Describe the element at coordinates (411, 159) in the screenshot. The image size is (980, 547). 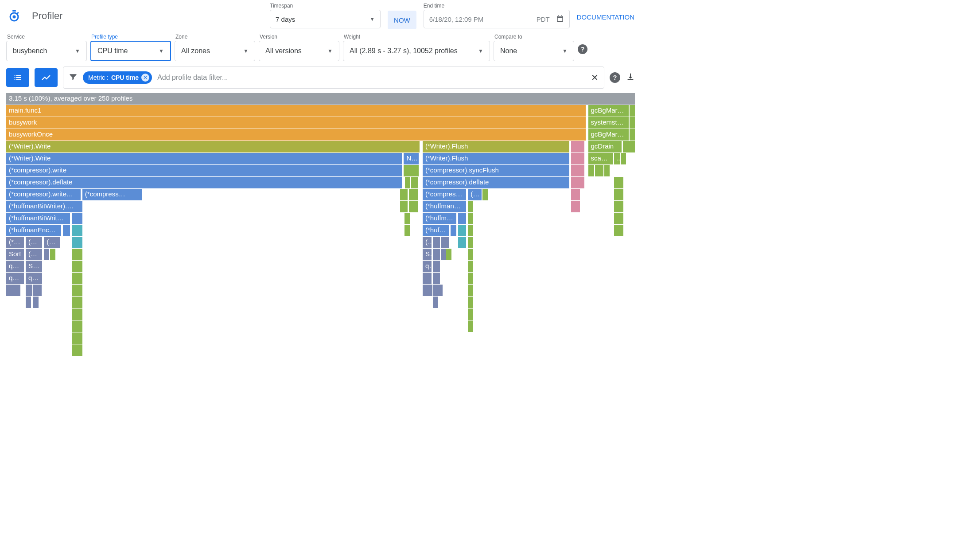
I see `flame-cell: N…` at that location.